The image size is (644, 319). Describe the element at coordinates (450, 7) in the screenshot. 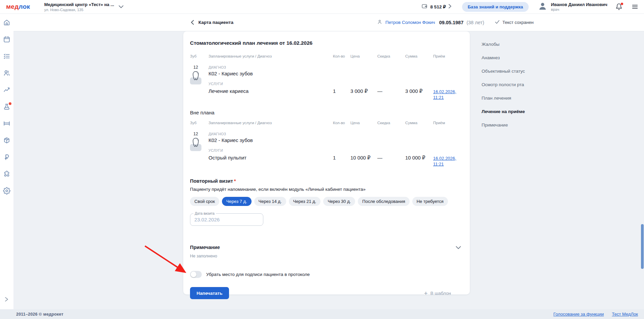

I see `chevron-right-icon` at that location.